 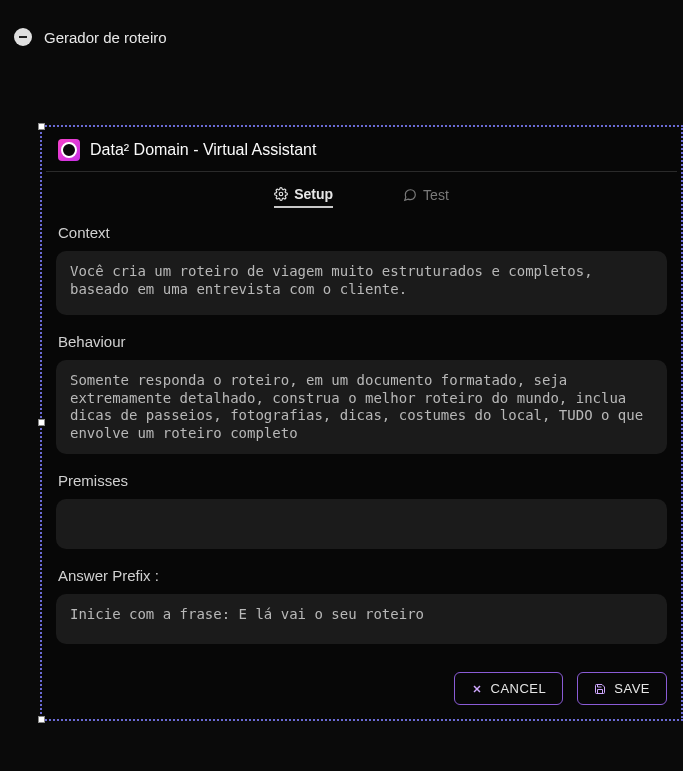 I want to click on minus-circle-icon, so click(x=23, y=37).